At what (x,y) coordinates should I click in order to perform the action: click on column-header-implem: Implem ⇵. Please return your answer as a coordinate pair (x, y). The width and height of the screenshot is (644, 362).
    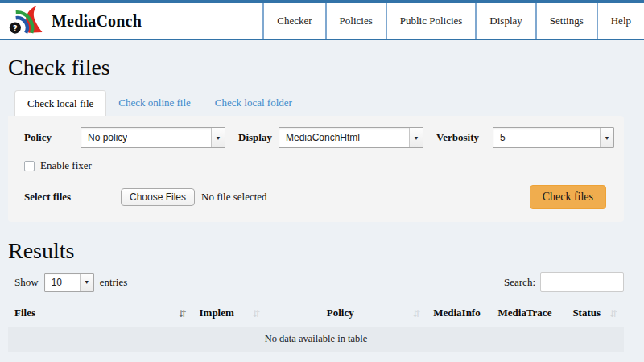
    Looking at the image, I should click on (230, 314).